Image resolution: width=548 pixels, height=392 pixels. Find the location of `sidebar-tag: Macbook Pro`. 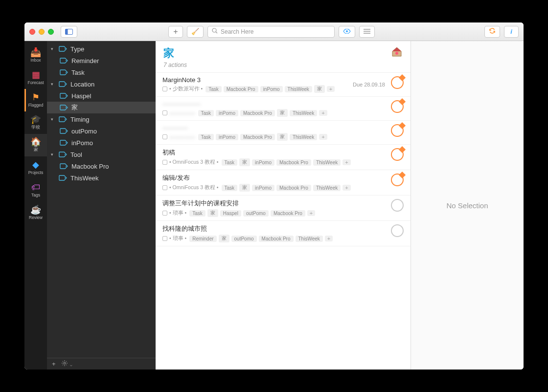

sidebar-tag: Macbook Pro is located at coordinates (101, 166).